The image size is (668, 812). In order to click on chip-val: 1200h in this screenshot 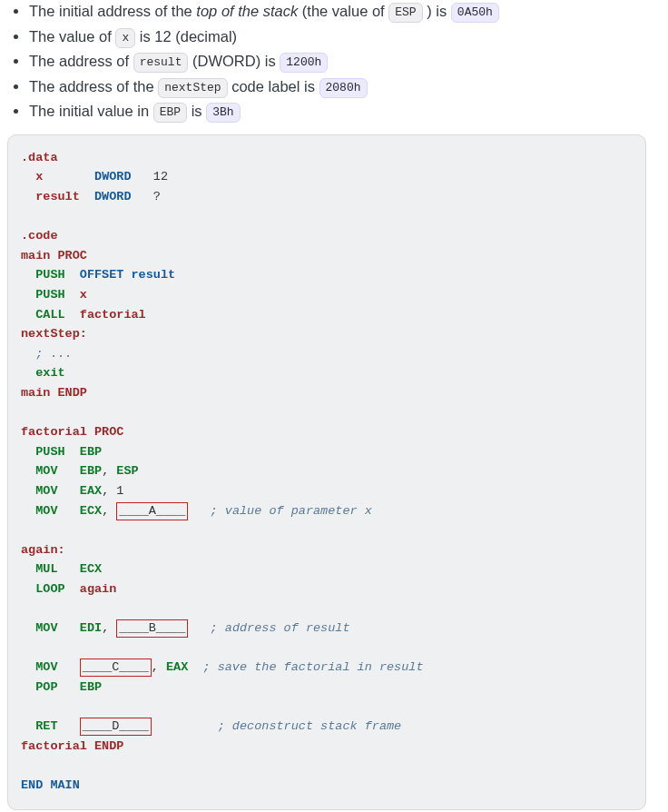, I will do `click(303, 63)`.